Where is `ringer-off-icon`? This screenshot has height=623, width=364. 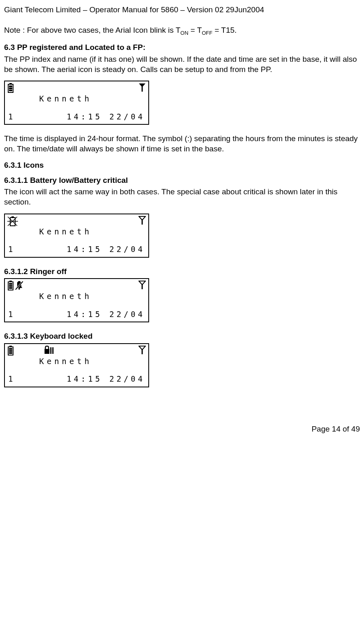
ringer-off-icon is located at coordinates (19, 286).